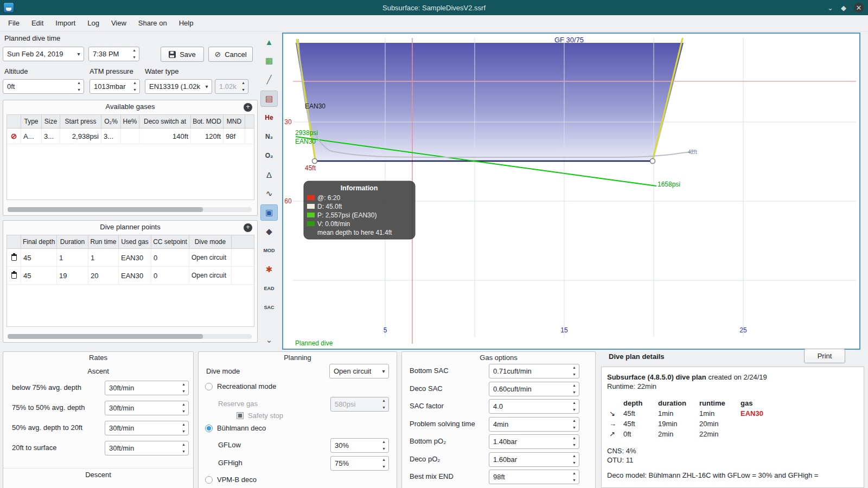 The height and width of the screenshot is (488, 868). I want to click on col-start-press: Start press, so click(81, 121).